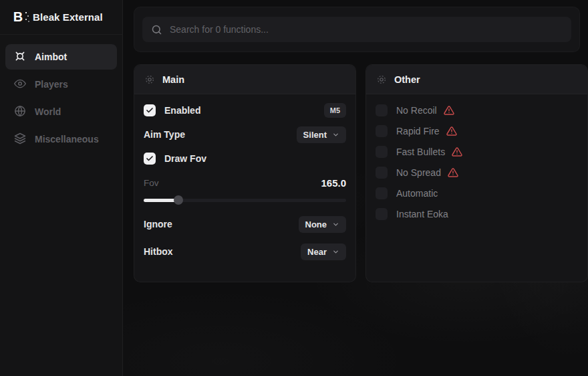 This screenshot has width=588, height=376. I want to click on panel-other-body: No Recoil Rapid Fire Fast Bullets, so click(477, 164).